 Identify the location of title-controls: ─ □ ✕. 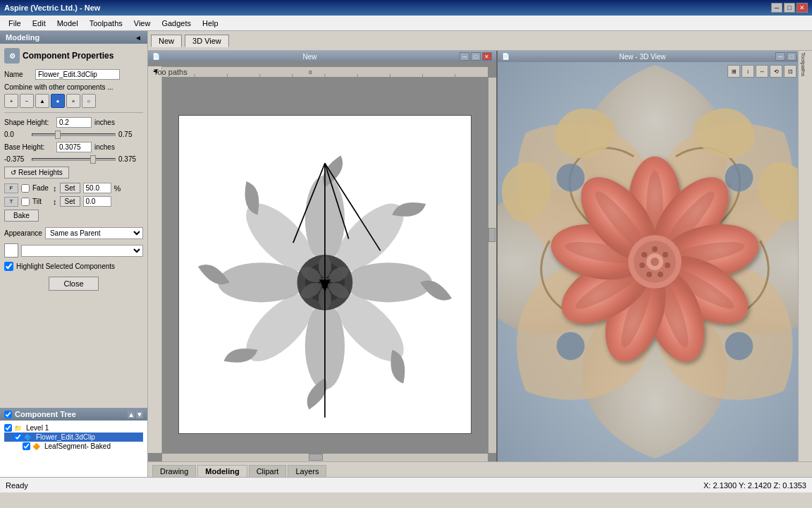
(789, 8).